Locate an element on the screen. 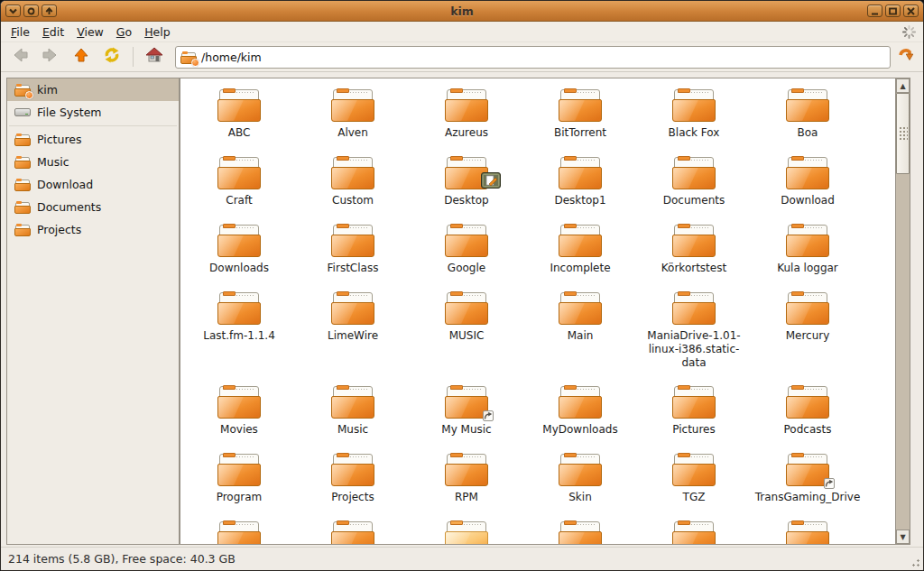 The height and width of the screenshot is (571, 924). sidebar-item-kim: kim is located at coordinates (93, 90).